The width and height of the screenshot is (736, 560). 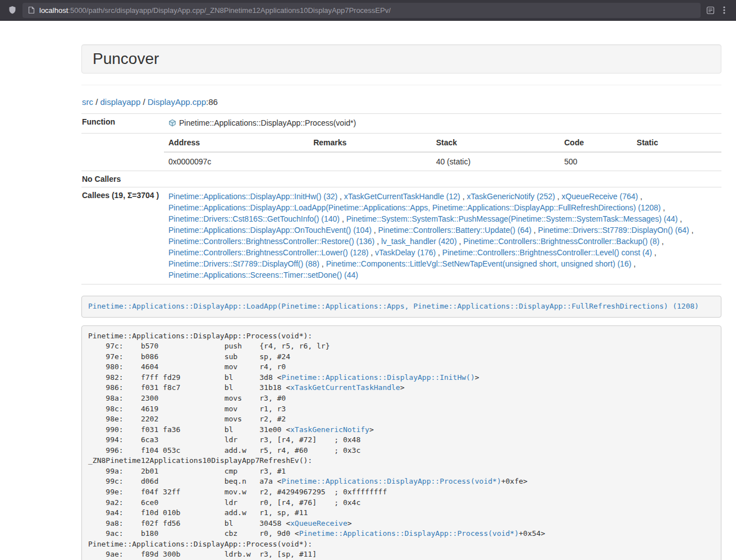 I want to click on metrics-data-row: 0x0000097c 40 (static) 500, so click(x=442, y=162).